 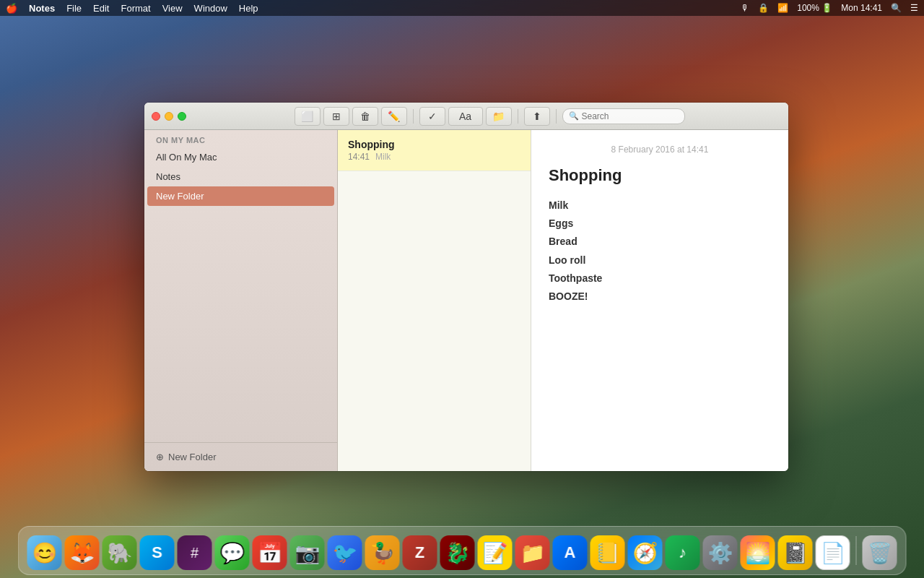 I want to click on app-name: Notes, so click(x=42, y=9).